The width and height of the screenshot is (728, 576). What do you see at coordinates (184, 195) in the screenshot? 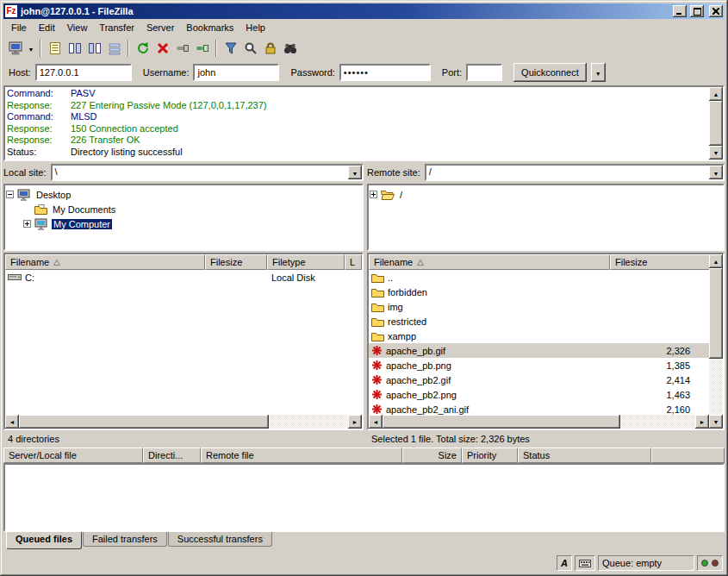
I see `tree-item-desktop: Desktop` at bounding box center [184, 195].